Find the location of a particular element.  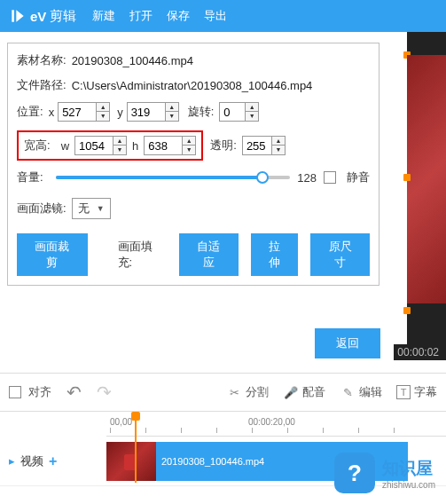

timecode: 00:00:02 is located at coordinates (419, 352).